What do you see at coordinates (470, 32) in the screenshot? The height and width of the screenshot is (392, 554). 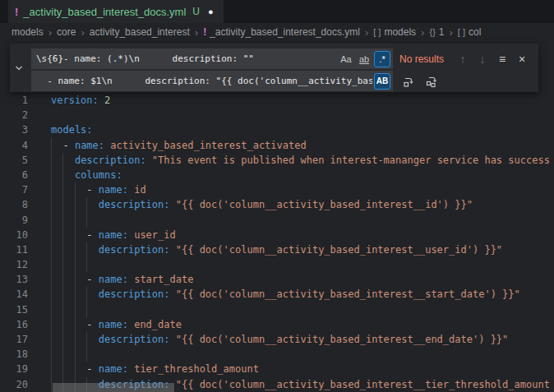 I see `breadcrumb-item: [ ]col` at bounding box center [470, 32].